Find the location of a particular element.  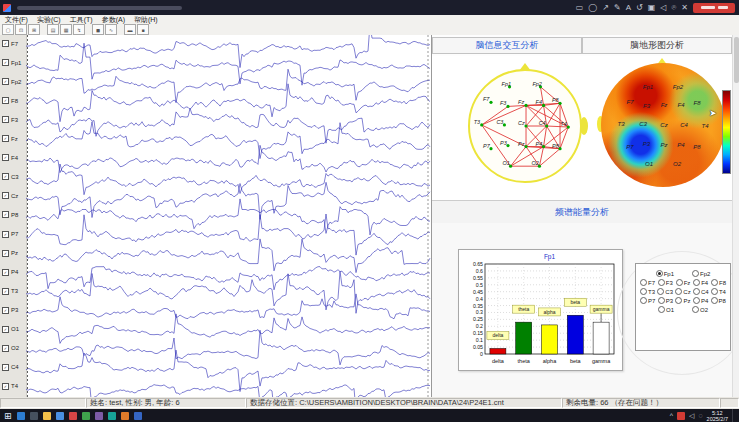

taskbar-app-dark is located at coordinates (34, 416).